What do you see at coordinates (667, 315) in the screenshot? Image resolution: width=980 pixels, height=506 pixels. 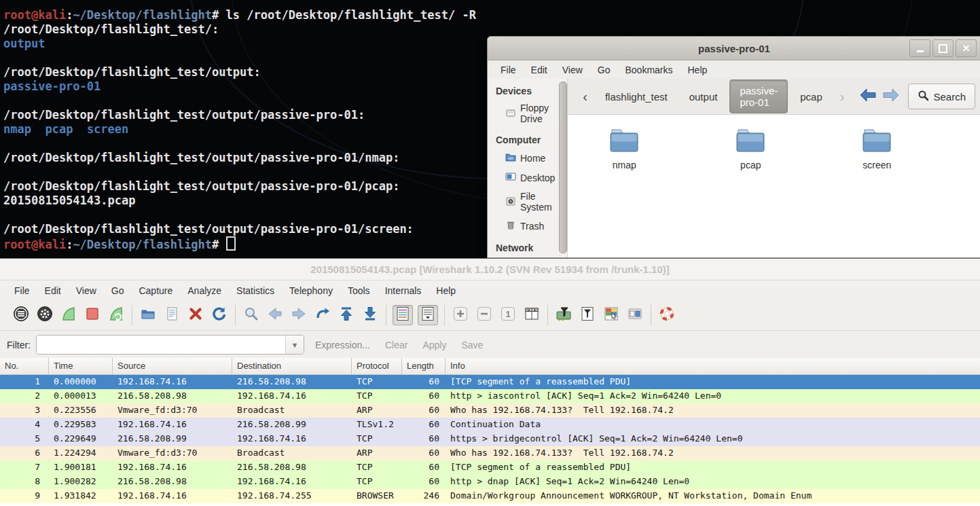 I see `toolbar-group` at bounding box center [667, 315].